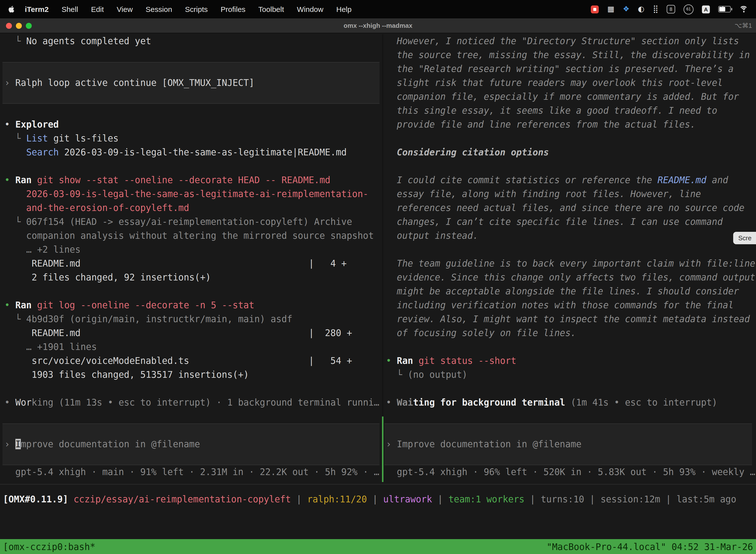 The width and height of the screenshot is (756, 554). I want to click on terminal-line: gpt-5.4 xhigh · main · 91% left · 2.31M …, so click(191, 472).